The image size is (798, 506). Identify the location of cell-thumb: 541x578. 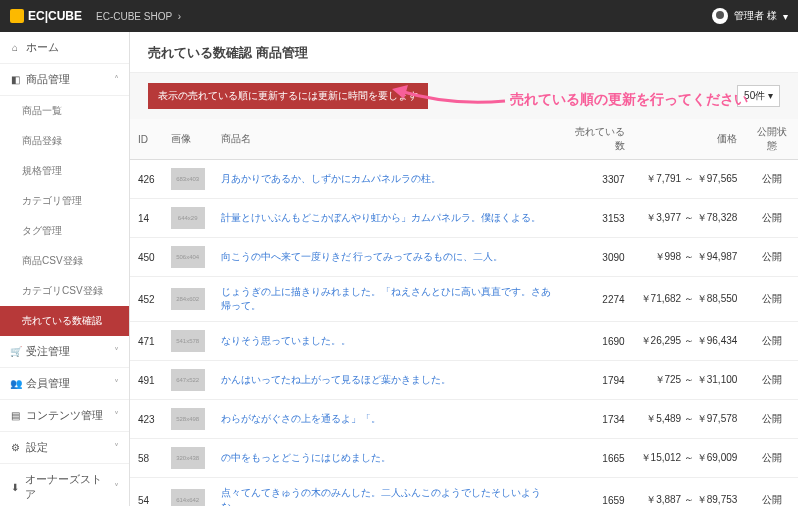
(188, 342).